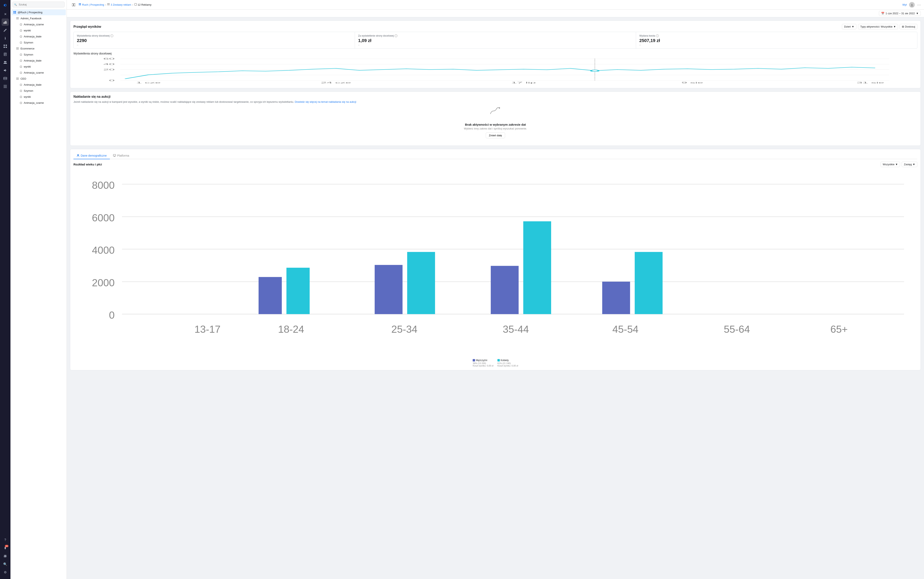 This screenshot has width=924, height=579. What do you see at coordinates (38, 54) in the screenshot?
I see `sidebar-item-szymon-2: Szymon ⋯` at bounding box center [38, 54].